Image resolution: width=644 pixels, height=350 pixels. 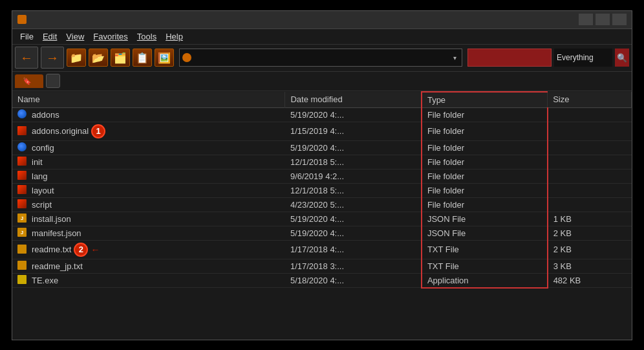 I want to click on table-row: init 12/1/2018 5:... File folder, so click(x=322, y=162).